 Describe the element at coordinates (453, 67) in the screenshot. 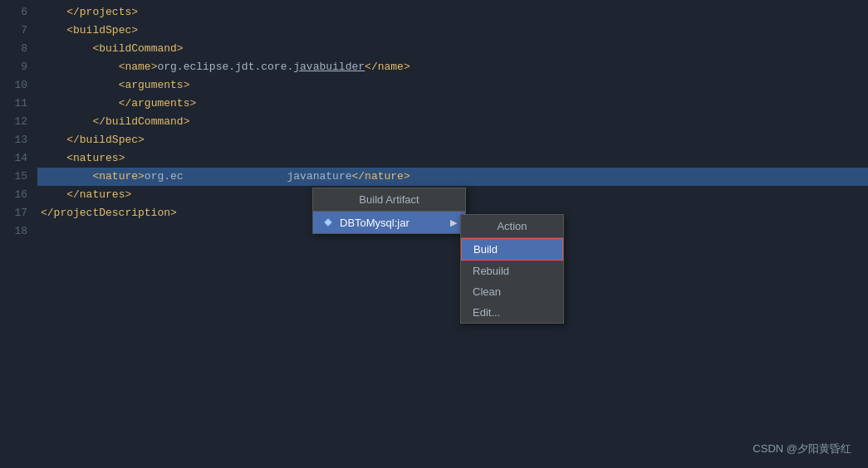

I see `code-line: <name>org.eclipse.jdt.core.javabuilder</…` at that location.